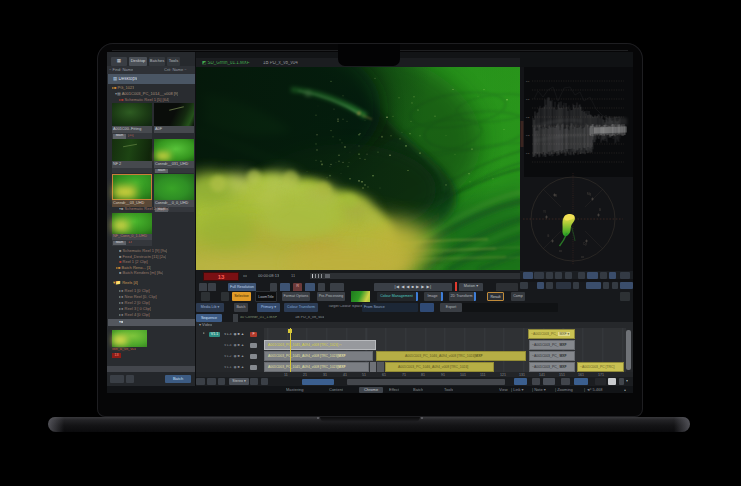 The height and width of the screenshot is (486, 741). Describe the element at coordinates (528, 118) in the screenshot. I see `svg-text: 0.5` at that location.